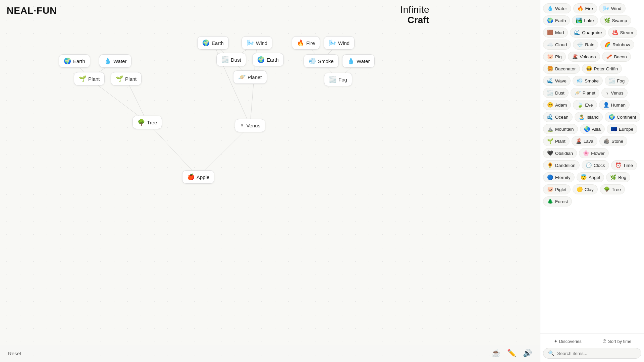 Image resolution: width=644 pixels, height=362 pixels. I want to click on sidebar-item-earth: 🌍Earth, so click(556, 20).